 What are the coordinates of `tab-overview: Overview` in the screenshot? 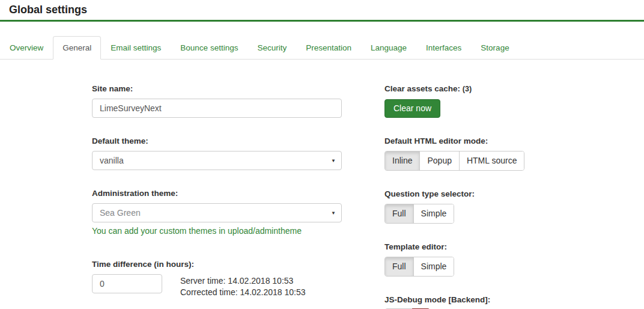 It's located at (26, 48).